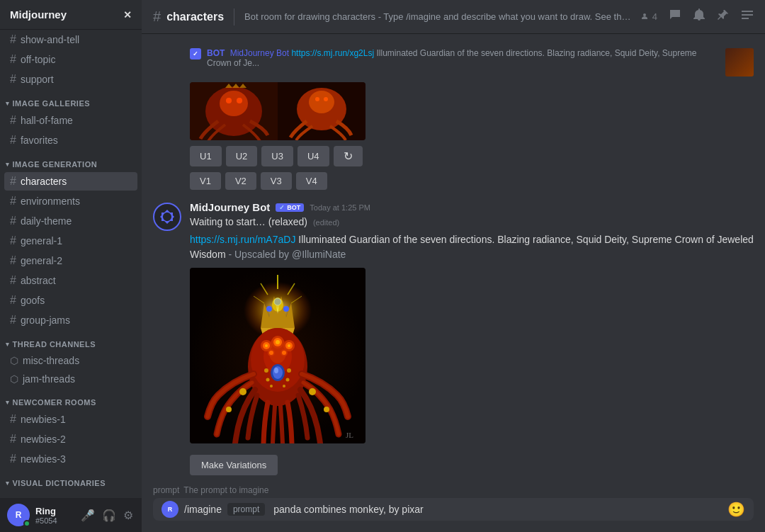  I want to click on bot-badge-2: ✓ BOT, so click(290, 208).